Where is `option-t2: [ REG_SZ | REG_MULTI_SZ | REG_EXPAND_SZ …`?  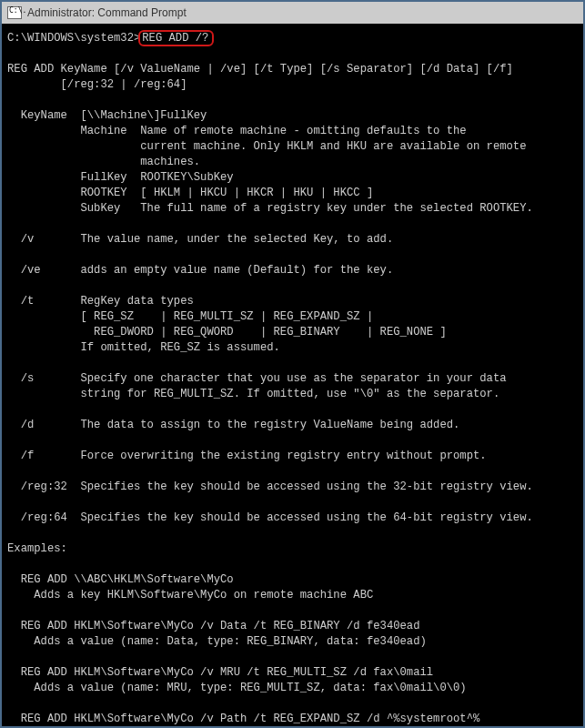 option-t2: [ REG_SZ | REG_MULTI_SZ | REG_EXPAND_SZ … is located at coordinates (190, 317).